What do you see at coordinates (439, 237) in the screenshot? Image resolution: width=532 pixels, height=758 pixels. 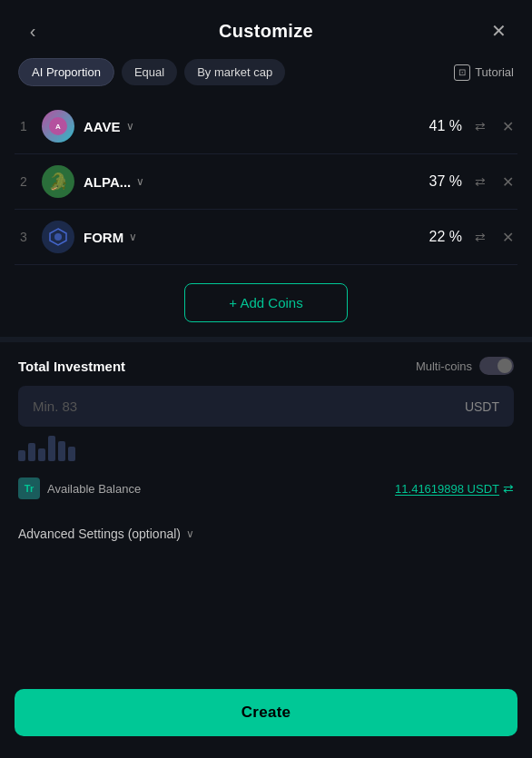 I see `coin-pct-3: 22 %` at bounding box center [439, 237].